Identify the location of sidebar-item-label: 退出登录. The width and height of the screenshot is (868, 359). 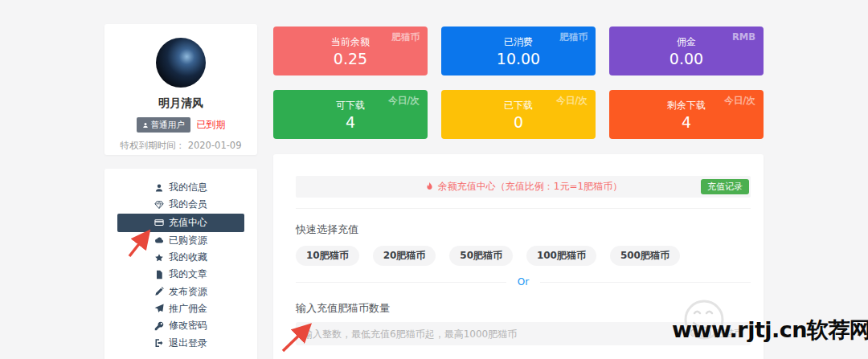
(188, 344).